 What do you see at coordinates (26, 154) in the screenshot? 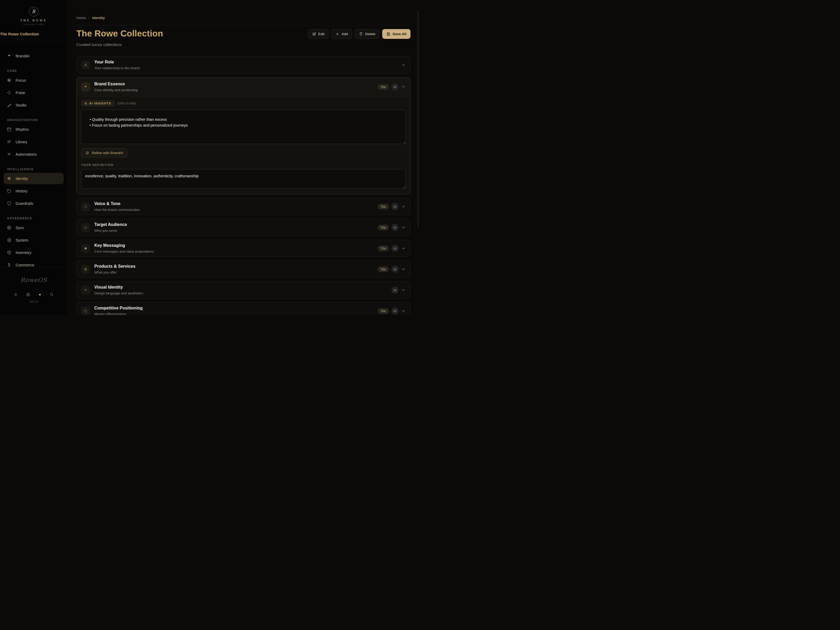
I see `sidebar-item-label: Automations` at bounding box center [26, 154].